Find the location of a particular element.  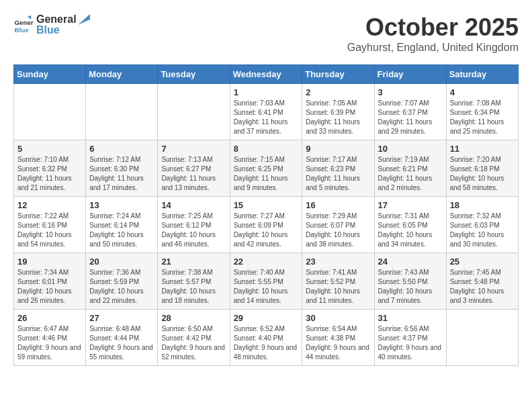

day-header-tuesday: Tuesday is located at coordinates (193, 75).